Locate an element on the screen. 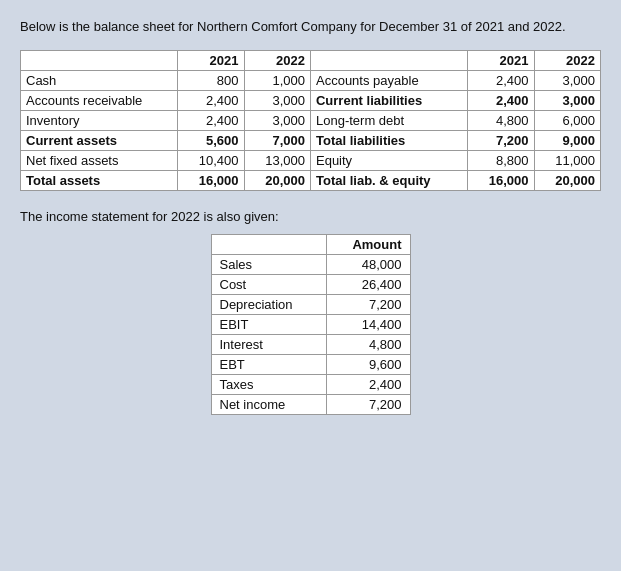  bs-right-label: Accounts payable is located at coordinates (388, 81).